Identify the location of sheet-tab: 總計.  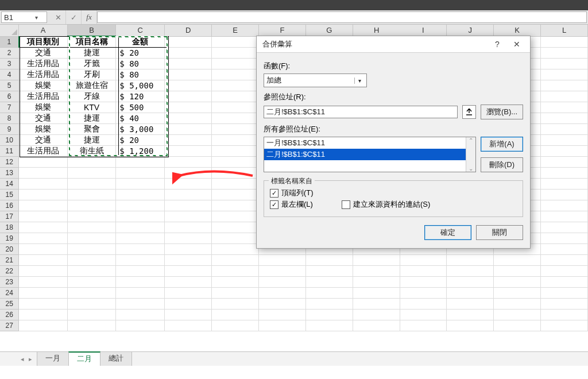
(116, 358).